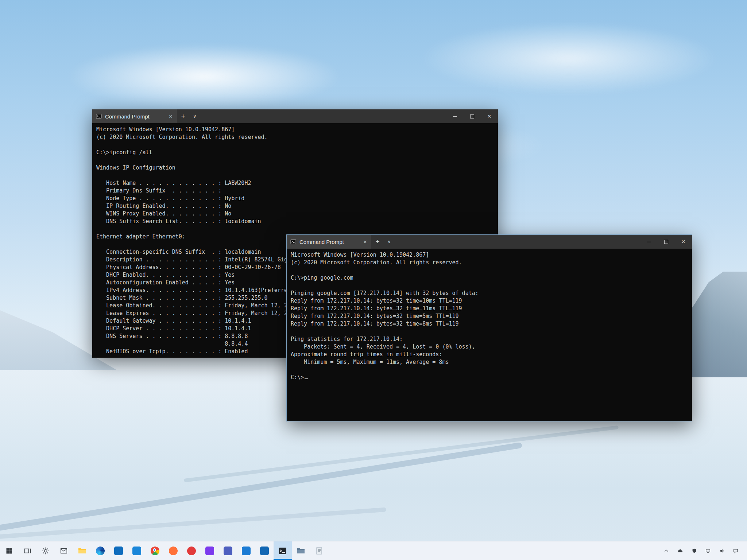 The width and height of the screenshot is (747, 560). I want to click on terminal-line: Host Name . . . . . . . . . . . . : LABW…, so click(295, 183).